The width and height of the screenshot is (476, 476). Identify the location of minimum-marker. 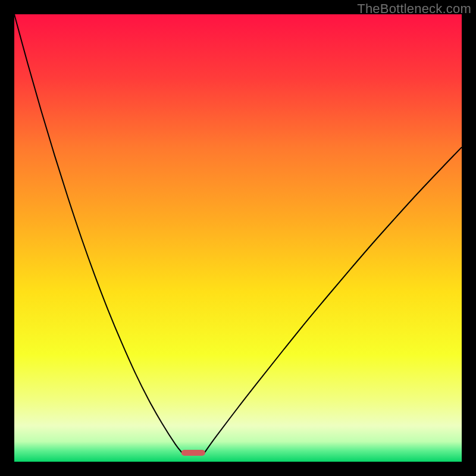
(193, 453).